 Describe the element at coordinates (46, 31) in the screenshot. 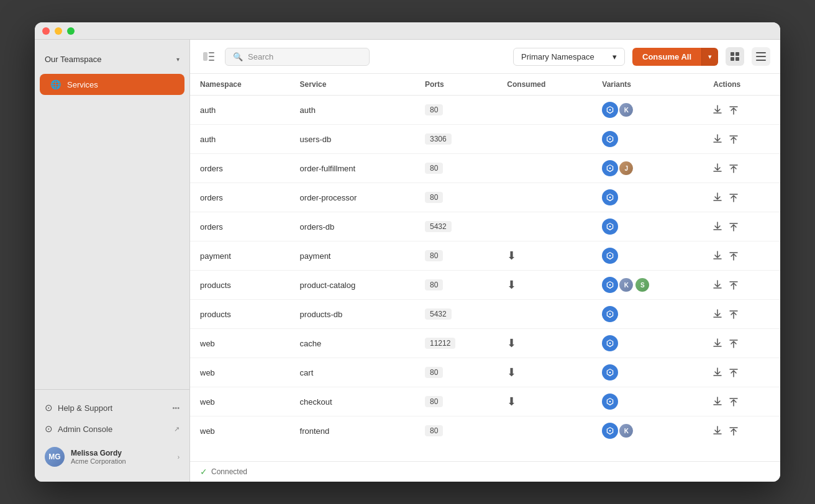

I see `close-button` at that location.